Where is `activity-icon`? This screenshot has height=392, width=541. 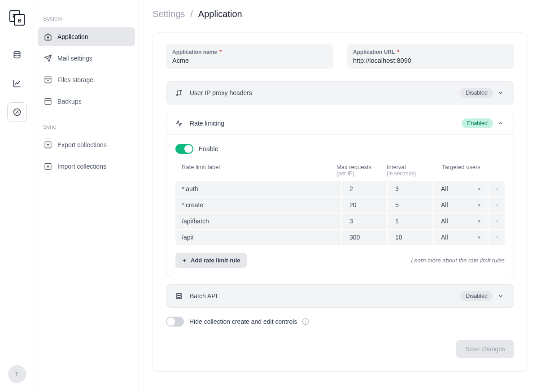 activity-icon is located at coordinates (179, 123).